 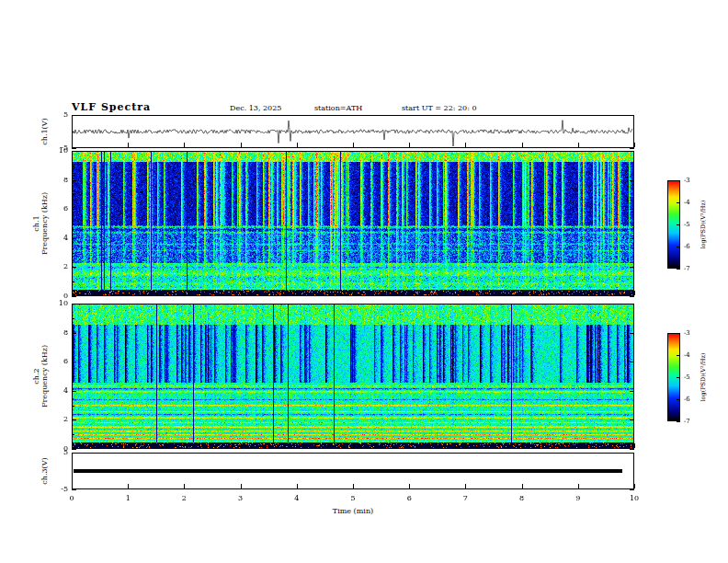 I want to click on x-tick-label: 10, so click(x=634, y=499).